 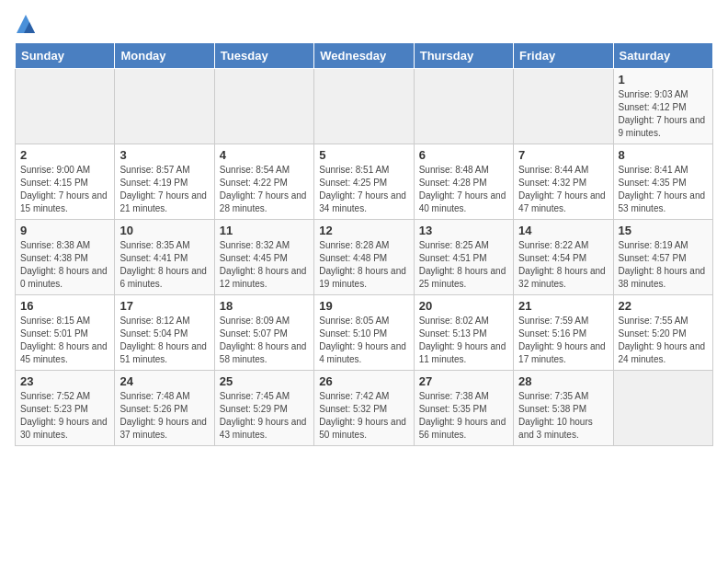 What do you see at coordinates (364, 182) in the screenshot?
I see `calendar-week-row: 2Sunrise: 9:00 AM Sunset: 4:15 PM Daylig…` at bounding box center [364, 182].